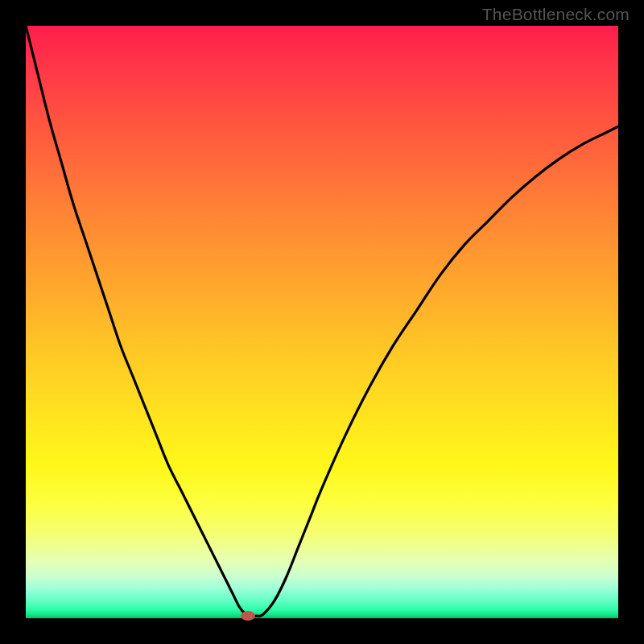 The width and height of the screenshot is (644, 644). What do you see at coordinates (248, 616) in the screenshot?
I see `optimal-point-marker` at bounding box center [248, 616].